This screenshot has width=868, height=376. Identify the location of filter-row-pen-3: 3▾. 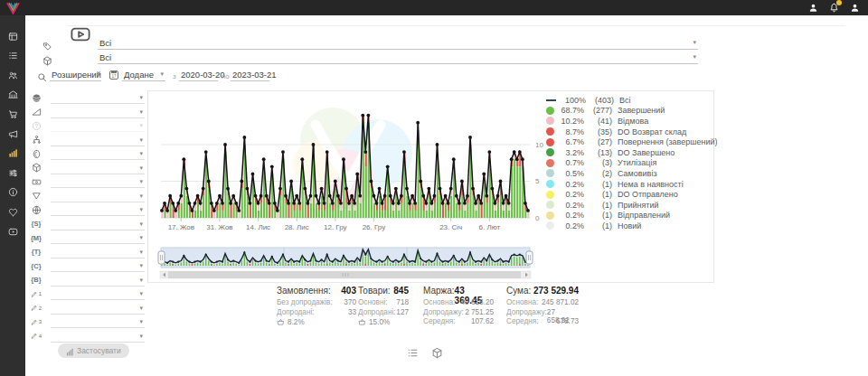
(87, 323).